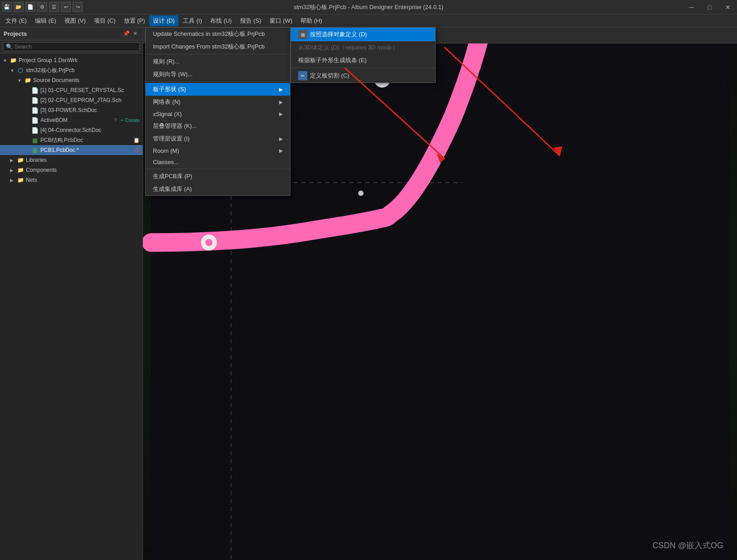  I want to click on sub-gen-outline: 根据板子外形生成线条 (E), so click(363, 60).